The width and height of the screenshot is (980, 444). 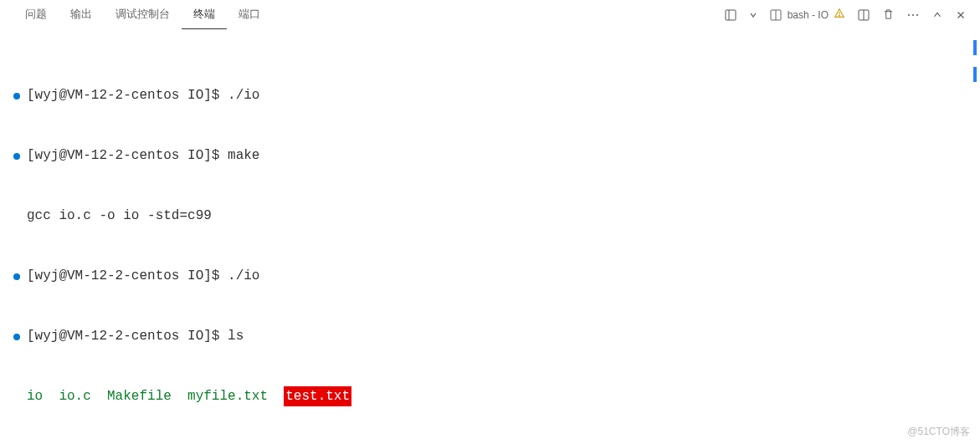 What do you see at coordinates (937, 15) in the screenshot?
I see `chevron-up-icon` at bounding box center [937, 15].